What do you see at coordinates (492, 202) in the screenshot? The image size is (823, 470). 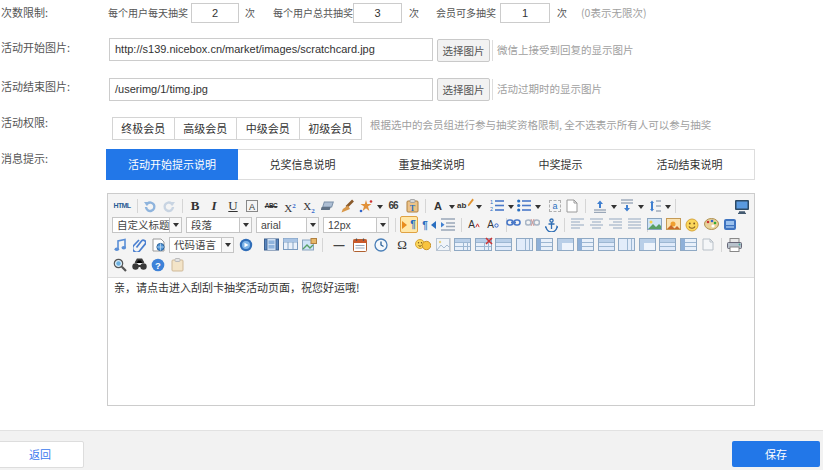 I see `svg-text: 1` at bounding box center [492, 202].